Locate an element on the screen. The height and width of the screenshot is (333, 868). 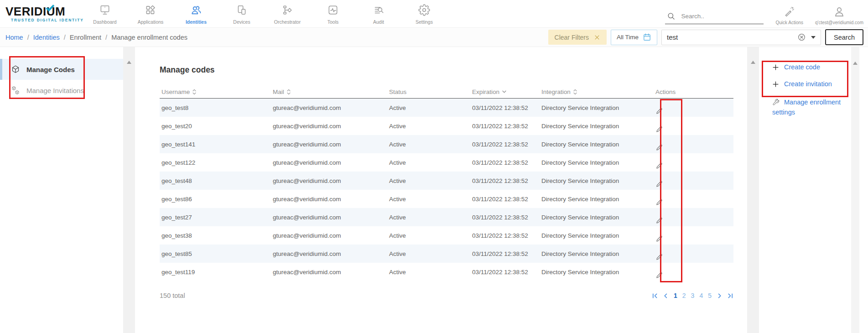
create-code-link: Create code is located at coordinates (813, 67).